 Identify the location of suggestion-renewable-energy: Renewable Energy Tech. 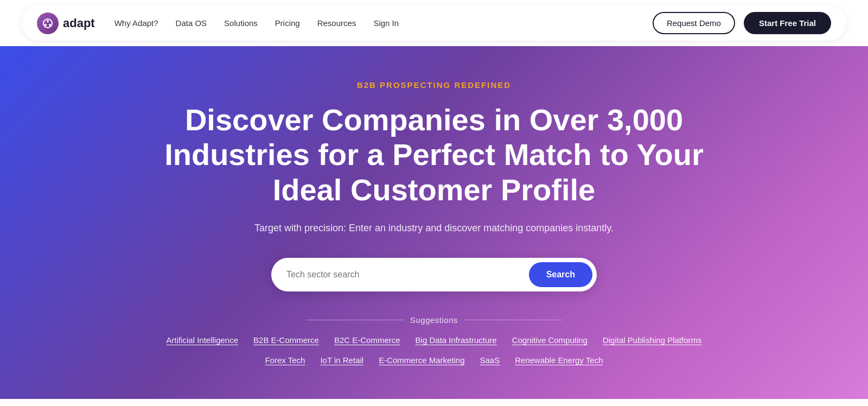
(559, 360).